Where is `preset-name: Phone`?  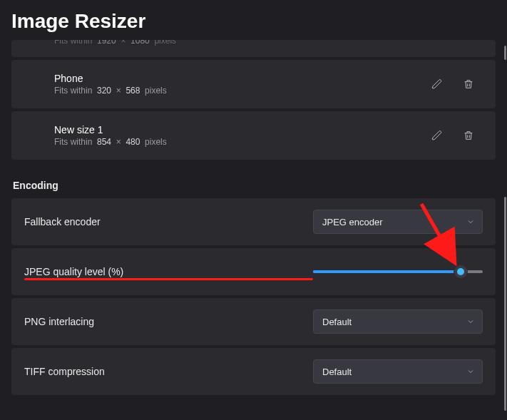
preset-name: Phone is located at coordinates (237, 78).